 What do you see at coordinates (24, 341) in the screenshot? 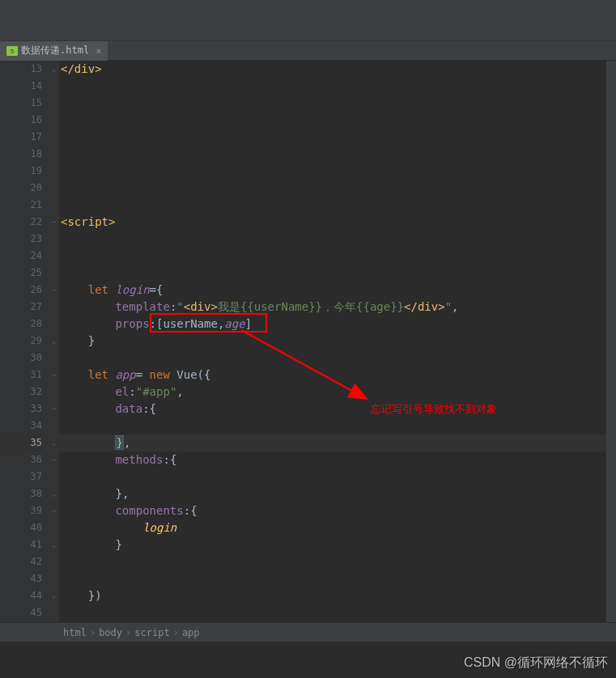
I see `line-gutter: 1314151617181920212223242526272829303132…` at bounding box center [24, 341].